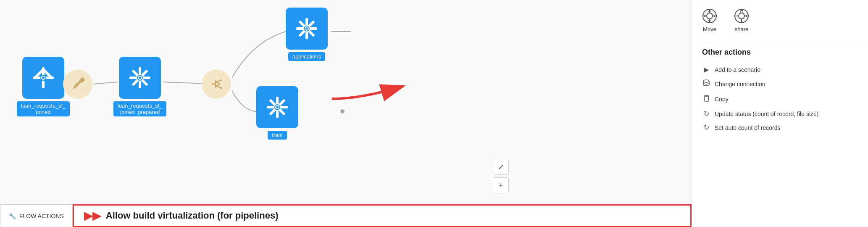 This screenshot has width=868, height=227. I want to click on plus-icon: +, so click(501, 186).